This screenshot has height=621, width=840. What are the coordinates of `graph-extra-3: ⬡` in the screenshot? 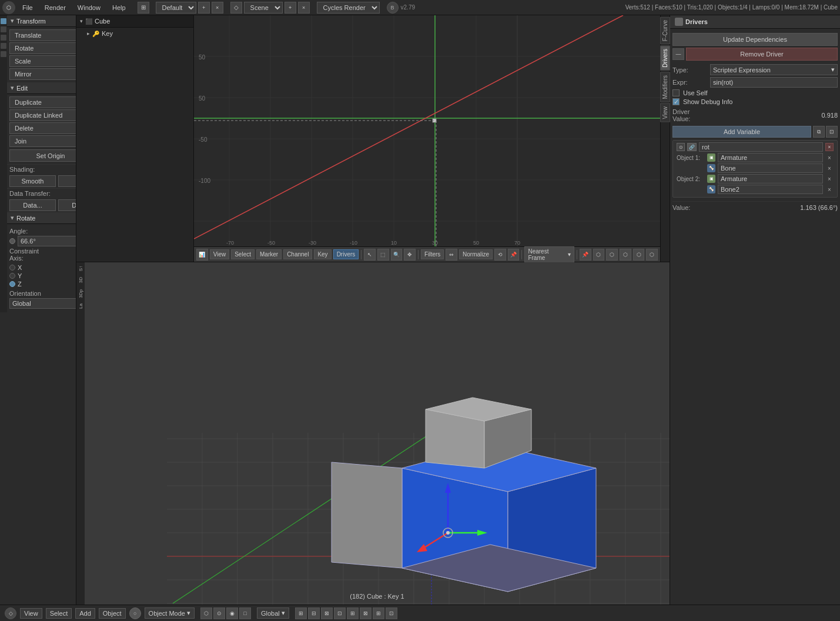 It's located at (625, 255).